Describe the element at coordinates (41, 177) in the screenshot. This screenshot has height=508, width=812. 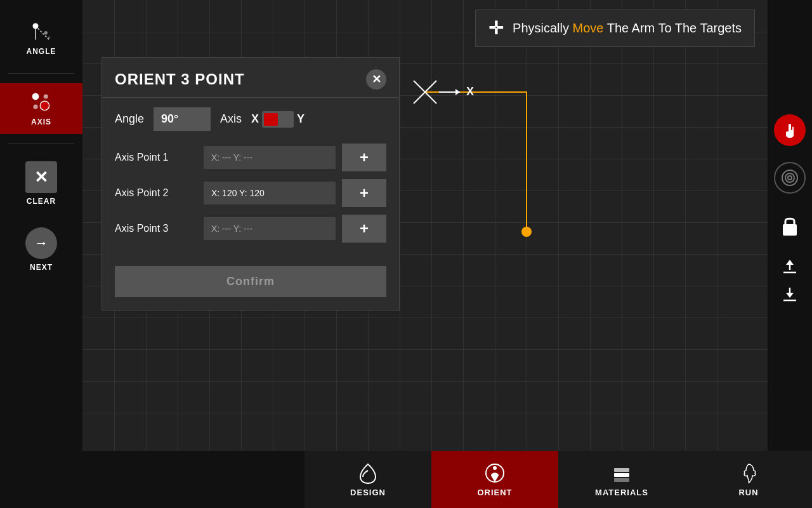
I see `clear-x-icon: ✕` at that location.